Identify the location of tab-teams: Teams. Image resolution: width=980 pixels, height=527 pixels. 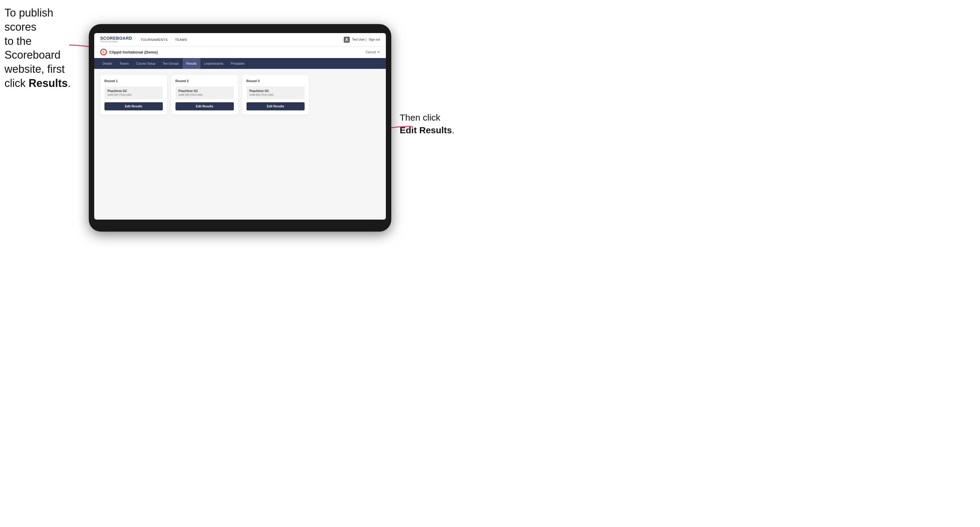
(124, 63).